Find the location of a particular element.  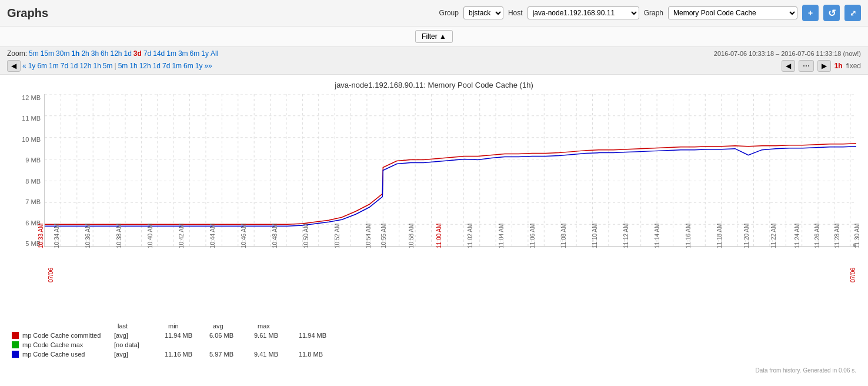

x-label-1114: 11:14 AM is located at coordinates (657, 236).